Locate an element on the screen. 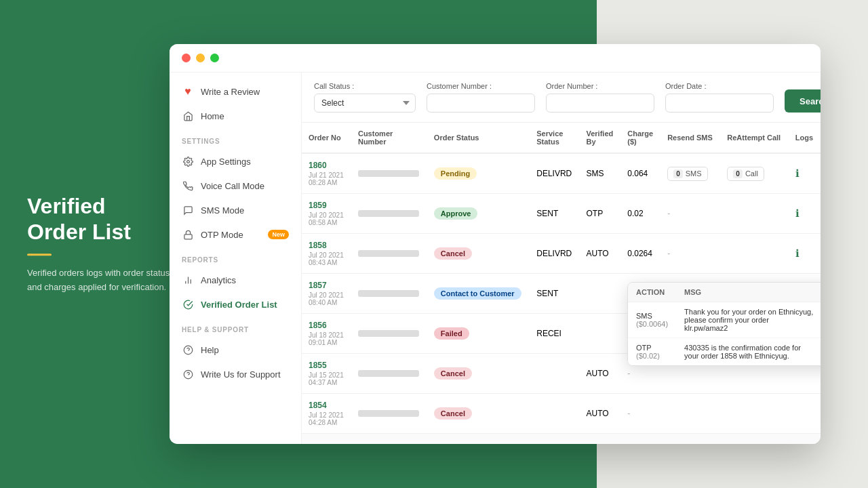 The height and width of the screenshot is (488, 868). cell-charge: 0.064 is located at coordinates (640, 174).